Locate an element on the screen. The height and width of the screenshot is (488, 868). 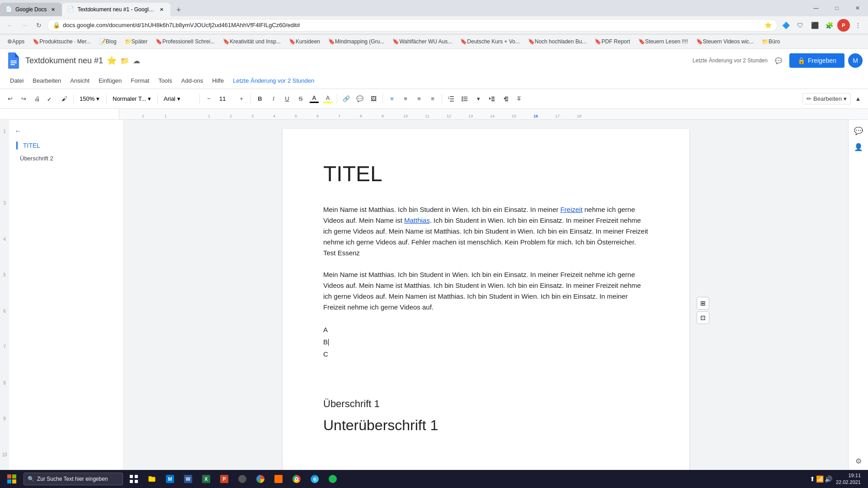
menu-hilfe: Hilfe is located at coordinates (218, 80).